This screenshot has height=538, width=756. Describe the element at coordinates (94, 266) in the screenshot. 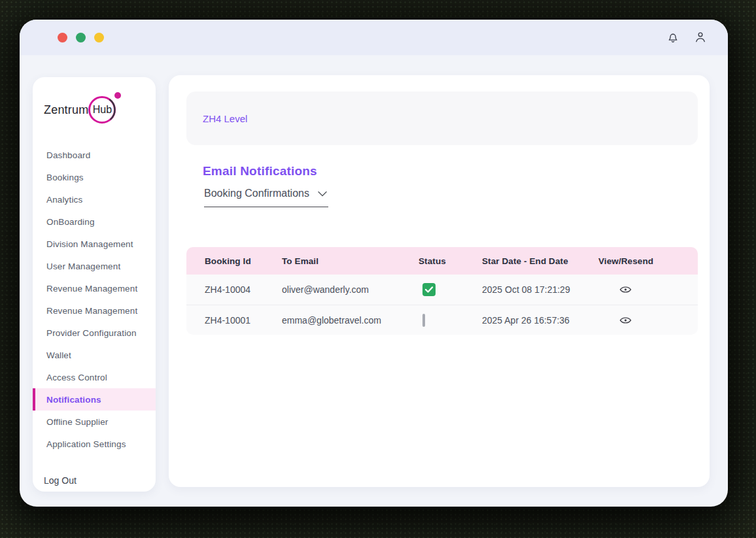

I see `sidebar-item-user-management: User Management` at that location.